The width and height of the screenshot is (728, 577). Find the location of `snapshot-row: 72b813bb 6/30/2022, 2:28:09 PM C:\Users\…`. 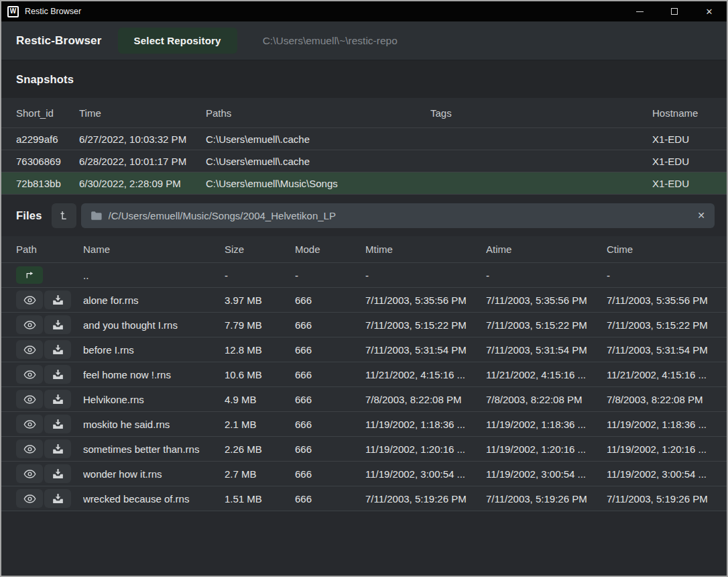

snapshot-row: 72b813bb 6/30/2022, 2:28:09 PM C:\Users\… is located at coordinates (364, 182).